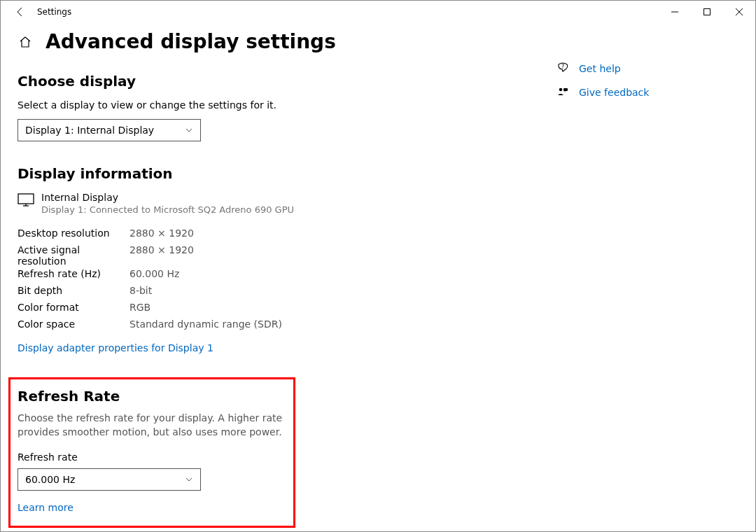  Describe the element at coordinates (675, 12) in the screenshot. I see `minimize-button` at that location.